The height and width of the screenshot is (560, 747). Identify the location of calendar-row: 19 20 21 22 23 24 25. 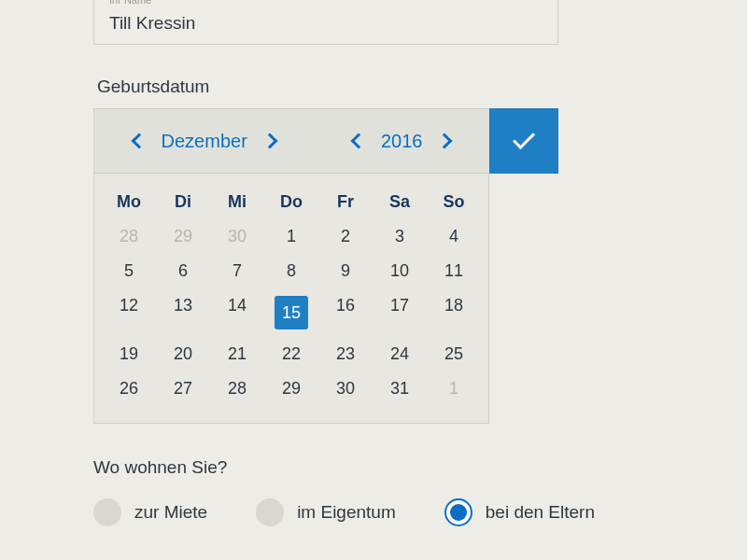
(291, 355).